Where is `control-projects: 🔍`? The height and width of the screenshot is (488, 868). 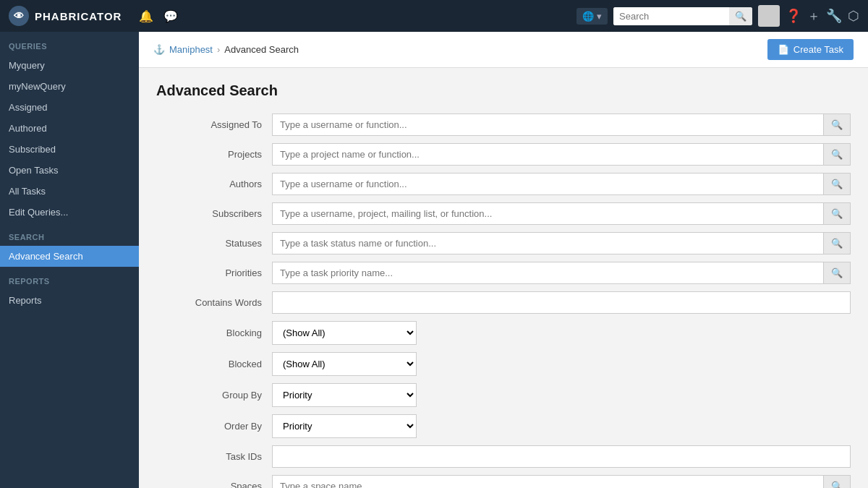 control-projects: 🔍 is located at coordinates (561, 155).